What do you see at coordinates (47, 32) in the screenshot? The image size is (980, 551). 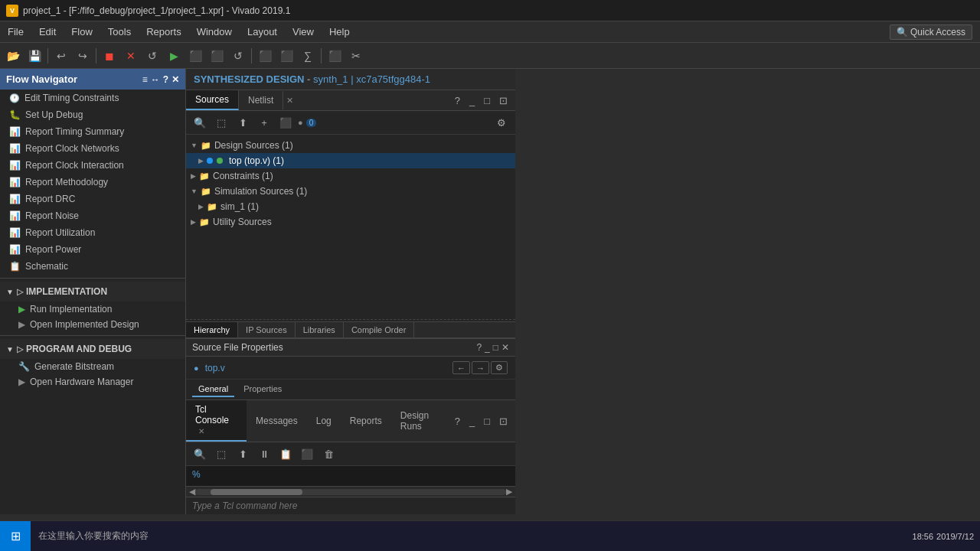 I see `menu-edit: Edit` at bounding box center [47, 32].